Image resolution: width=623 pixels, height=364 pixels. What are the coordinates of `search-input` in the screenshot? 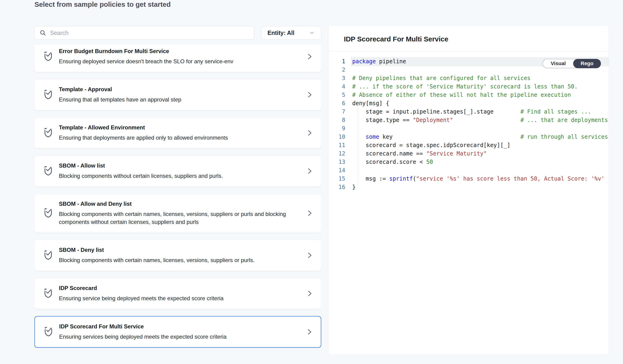 It's located at (150, 33).